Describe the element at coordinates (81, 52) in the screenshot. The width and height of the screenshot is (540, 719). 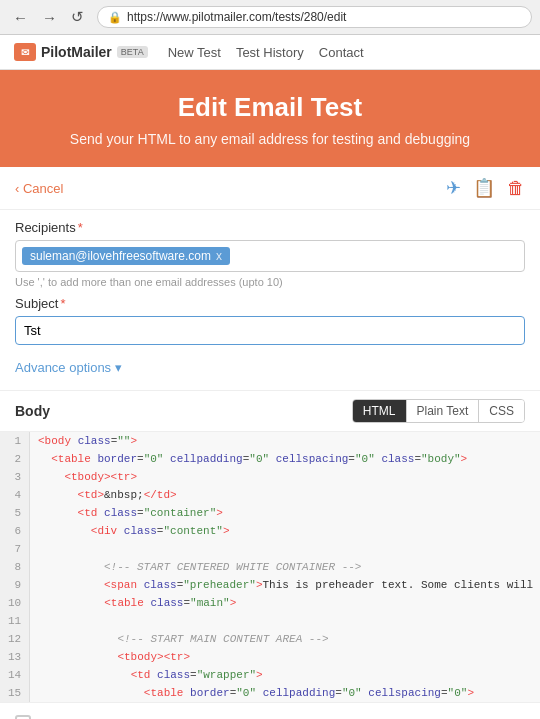
I see `app-logo: ✉ PilotMailer BETA` at that location.